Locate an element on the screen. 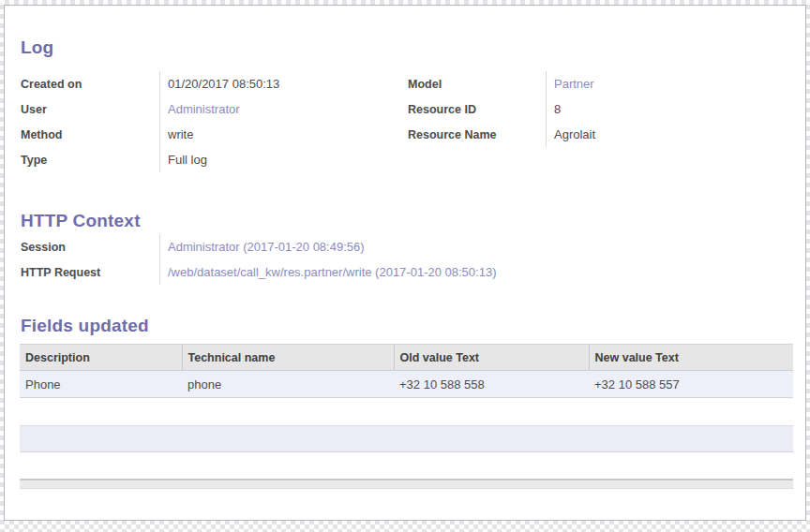  field-label: Model is located at coordinates (476, 84).